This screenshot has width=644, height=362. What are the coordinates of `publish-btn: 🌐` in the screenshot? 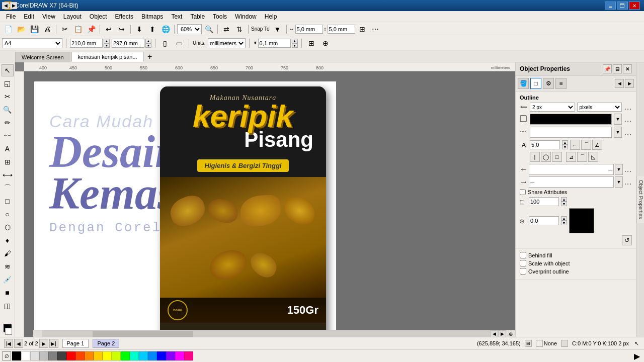 It's located at (166, 29).